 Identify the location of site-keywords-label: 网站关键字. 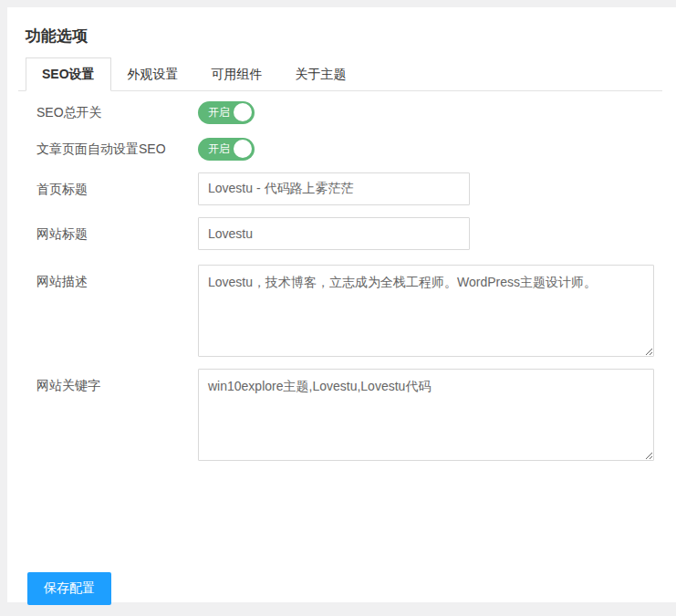
(108, 385).